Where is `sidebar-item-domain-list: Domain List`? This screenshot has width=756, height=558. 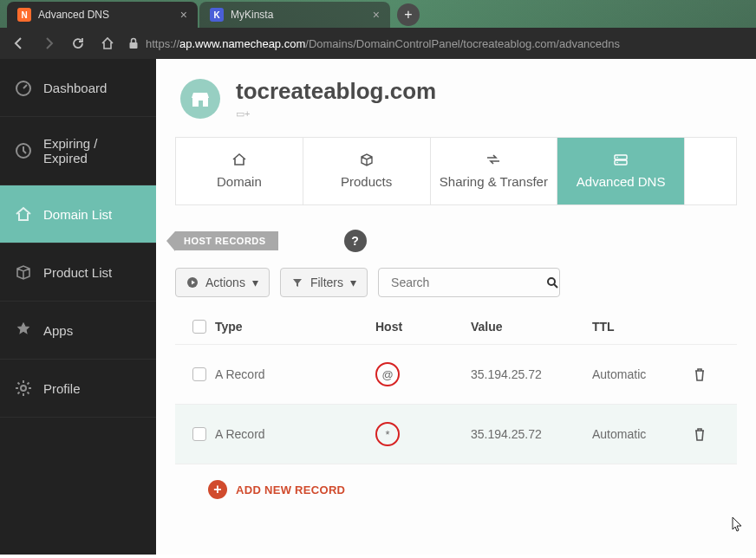
sidebar-item-domain-list: Domain List is located at coordinates (78, 215).